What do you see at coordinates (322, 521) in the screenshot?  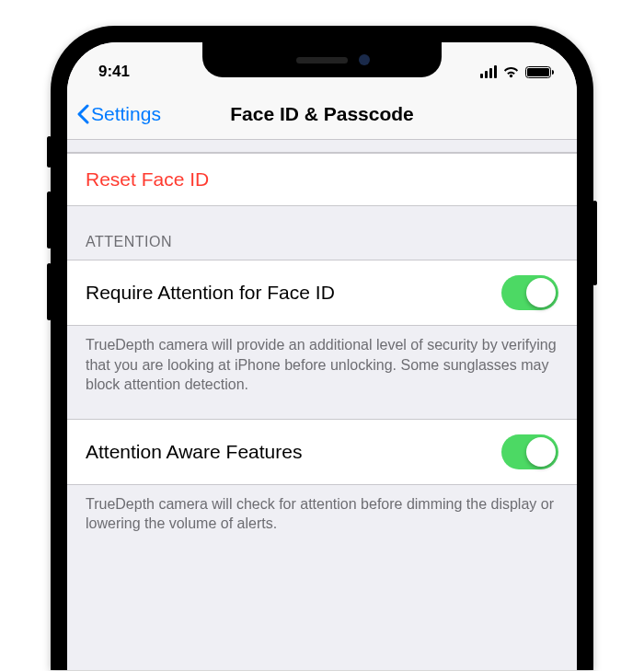 I see `attention-aware-footer: TrueDepth camera will check for attentio…` at bounding box center [322, 521].